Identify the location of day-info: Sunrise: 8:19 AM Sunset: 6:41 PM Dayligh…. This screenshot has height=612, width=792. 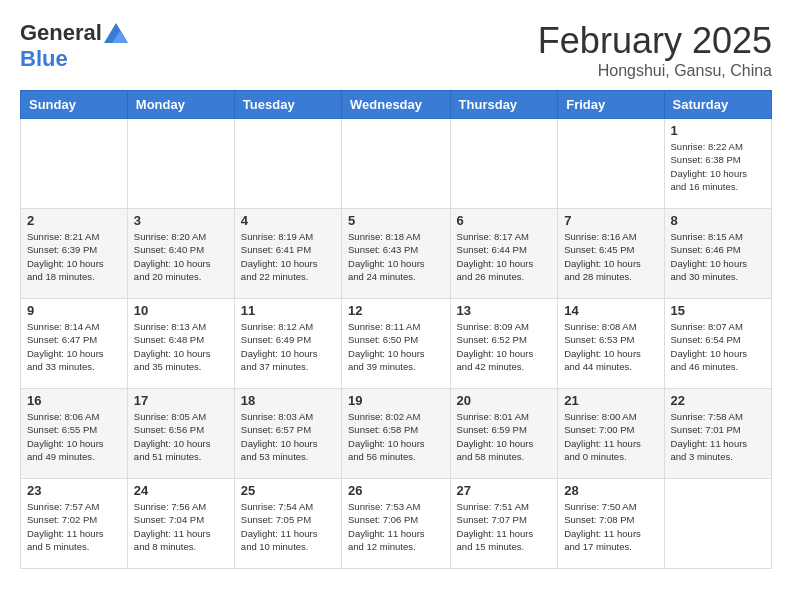
(288, 256).